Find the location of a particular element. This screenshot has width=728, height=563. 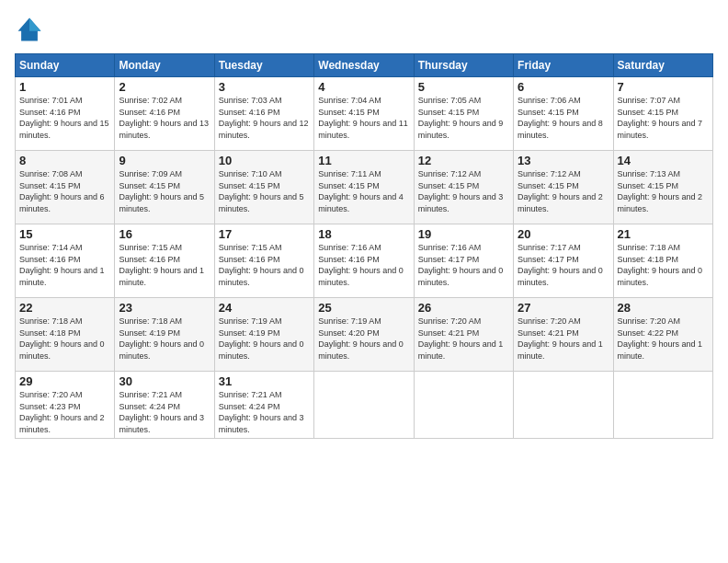

day-number: 29 is located at coordinates (64, 381).